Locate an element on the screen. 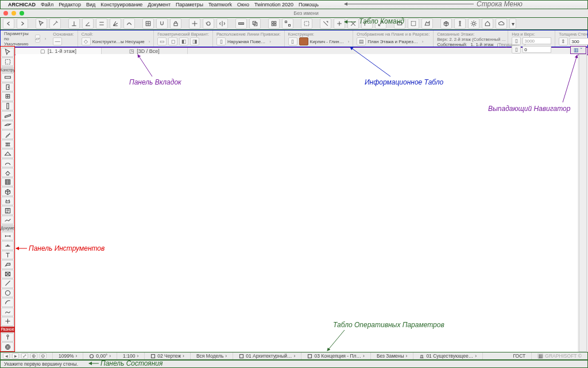  poly-sel-button is located at coordinates (427, 24).